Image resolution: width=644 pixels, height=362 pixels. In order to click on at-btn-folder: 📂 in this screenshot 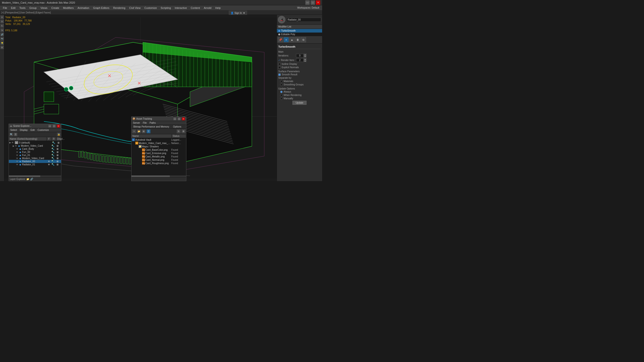, I will do `click(139, 131)`.